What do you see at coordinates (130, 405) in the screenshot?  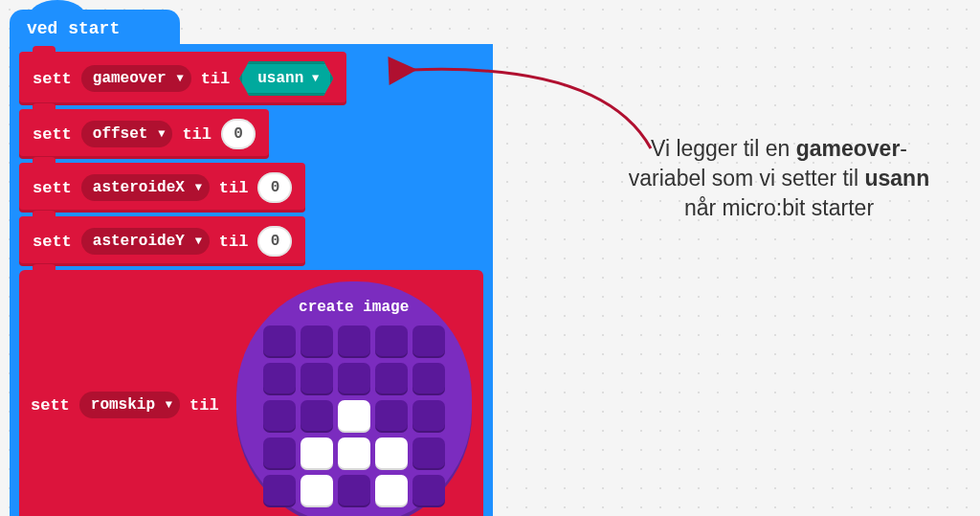 I see `variable-dropdown-romskip: romskip ▼` at bounding box center [130, 405].